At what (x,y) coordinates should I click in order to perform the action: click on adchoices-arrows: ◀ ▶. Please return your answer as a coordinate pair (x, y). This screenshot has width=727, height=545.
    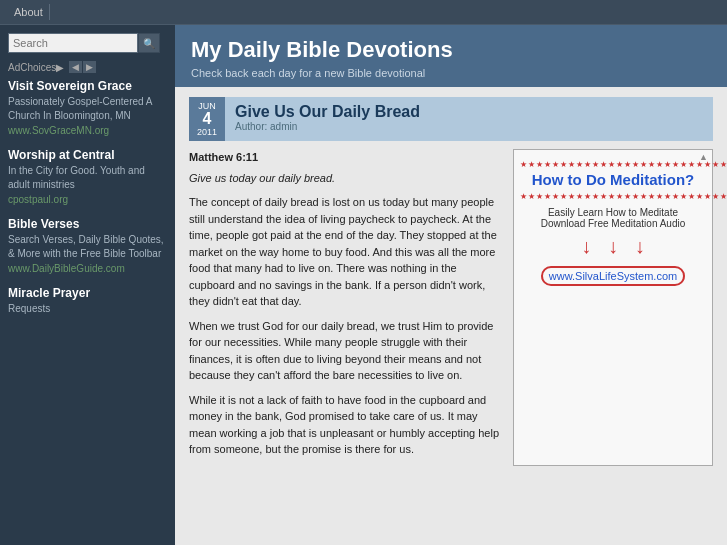
    Looking at the image, I should click on (82, 67).